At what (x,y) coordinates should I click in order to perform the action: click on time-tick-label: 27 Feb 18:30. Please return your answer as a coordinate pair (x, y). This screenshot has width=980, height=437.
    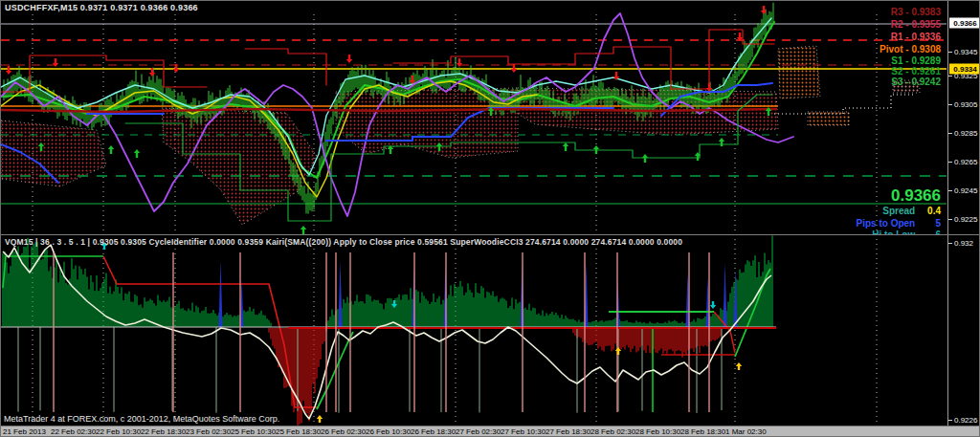
    Looking at the image, I should click on (568, 432).